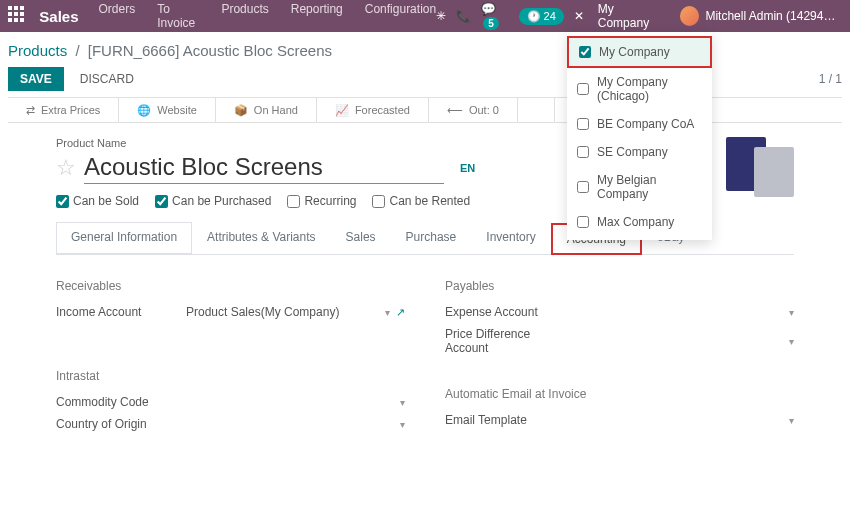  I want to click on avatar, so click(690, 16).